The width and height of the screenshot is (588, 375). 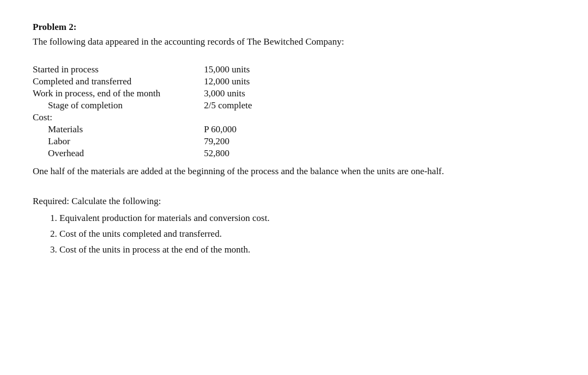 What do you see at coordinates (118, 82) in the screenshot?
I see `label-completed: Completed and transferred` at bounding box center [118, 82].